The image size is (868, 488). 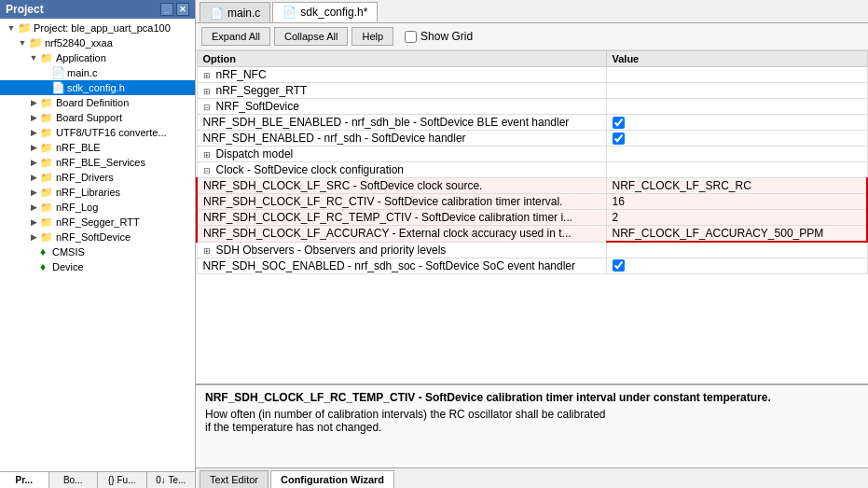 What do you see at coordinates (324, 12) in the screenshot?
I see `tab-sdk-config: 📄 sdk_config.h*` at bounding box center [324, 12].